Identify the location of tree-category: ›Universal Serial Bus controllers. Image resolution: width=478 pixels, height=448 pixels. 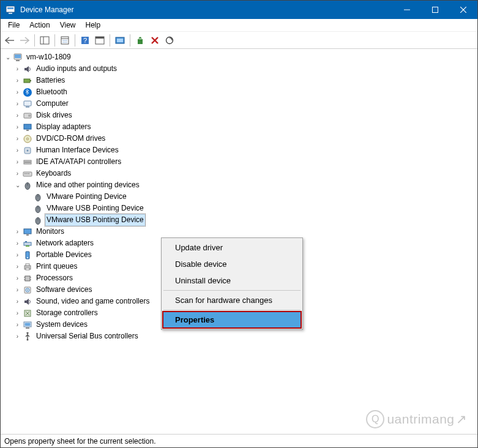
(239, 337).